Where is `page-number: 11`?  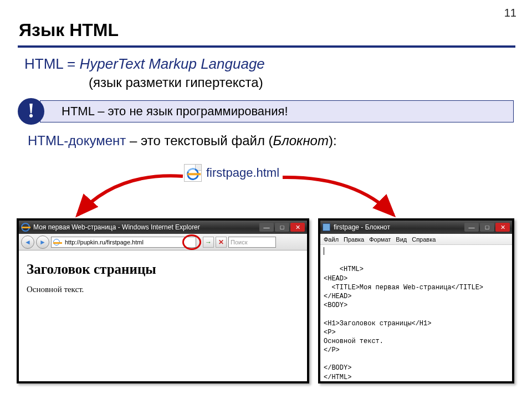 page-number: 11 is located at coordinates (510, 13).